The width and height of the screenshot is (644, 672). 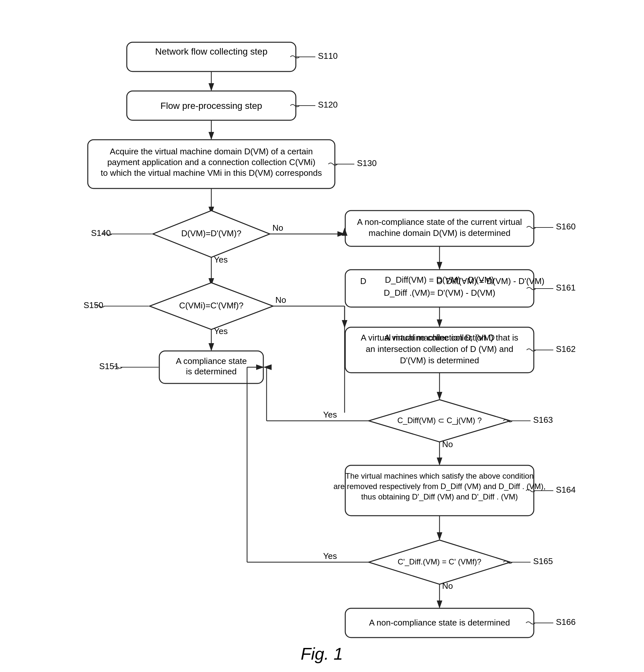 I want to click on svg-text:payment application and a conn: payment application and a connection col…, so click(x=211, y=162).